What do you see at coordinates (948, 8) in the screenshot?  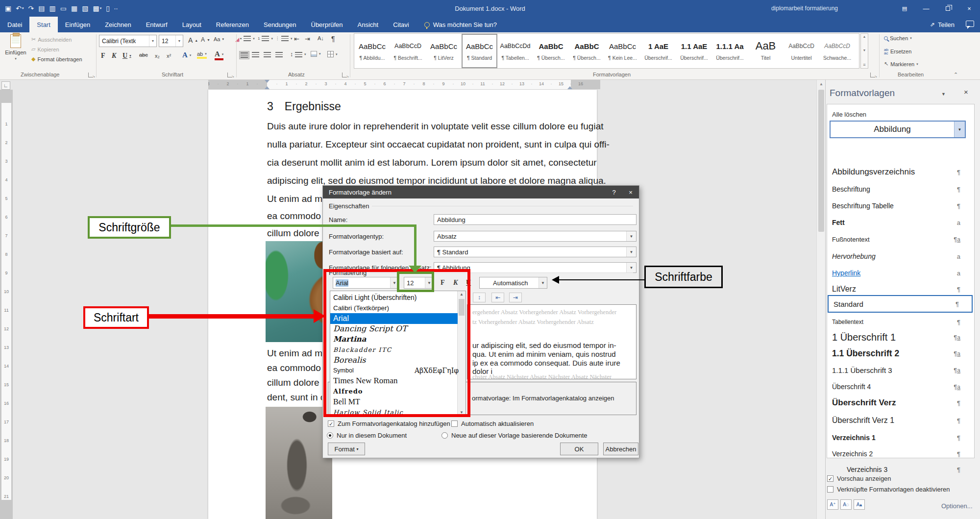 I see `restore-button` at bounding box center [948, 8].